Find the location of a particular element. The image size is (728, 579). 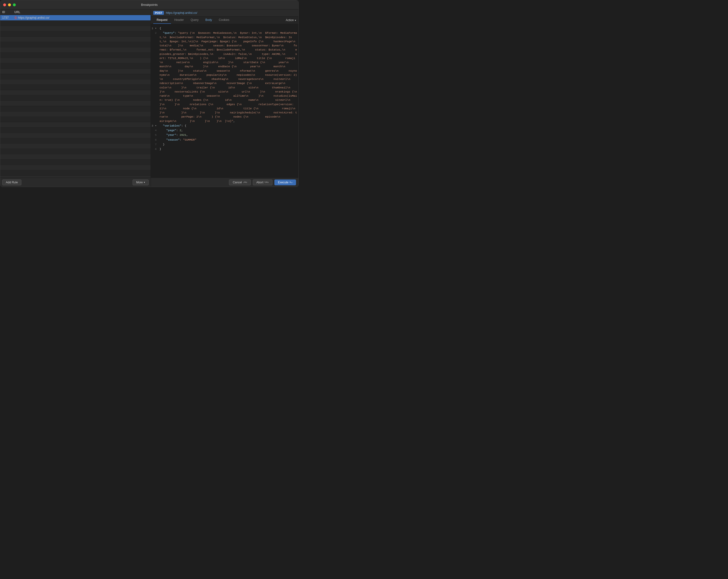

line-number: 1 ▾ is located at coordinates (155, 28).